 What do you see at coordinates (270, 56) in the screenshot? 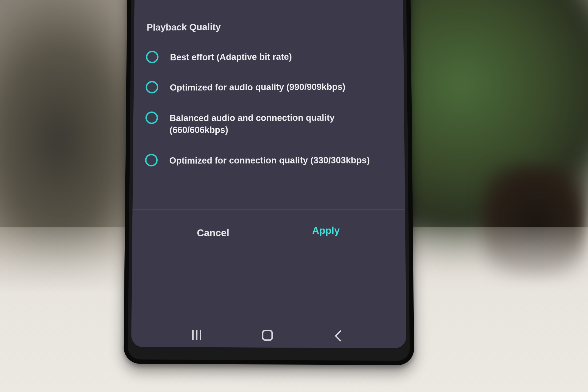
I see `quality-option-best-effort: Best effort (Adaptive bit rate)` at bounding box center [270, 56].